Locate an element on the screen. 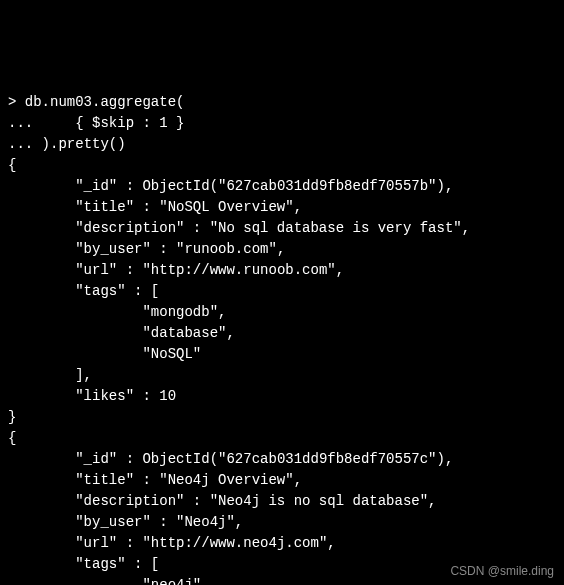 The width and height of the screenshot is (564, 585). command-text-3: ).pretty() is located at coordinates (79, 144).